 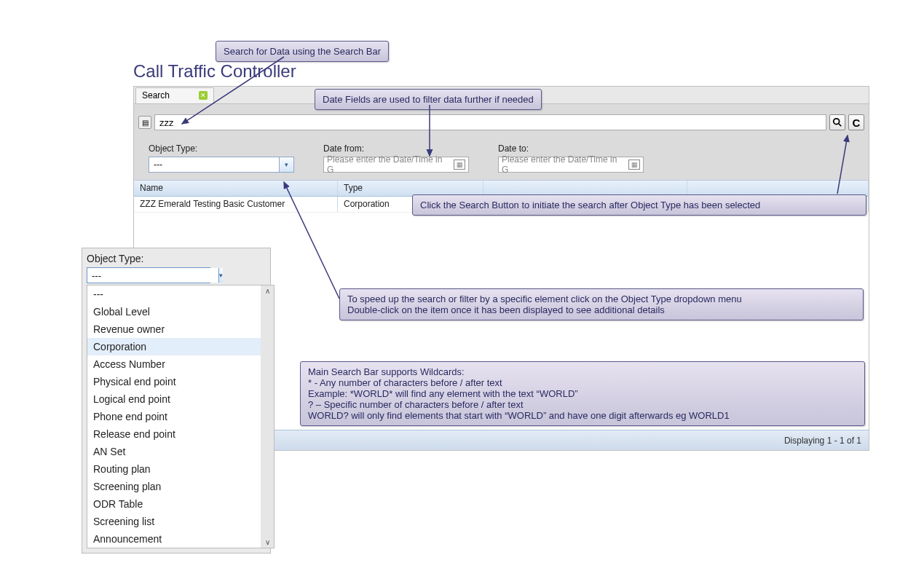 What do you see at coordinates (583, 405) in the screenshot?
I see `callout-wildcards-l4: ? – Specific number of characters before…` at bounding box center [583, 405].